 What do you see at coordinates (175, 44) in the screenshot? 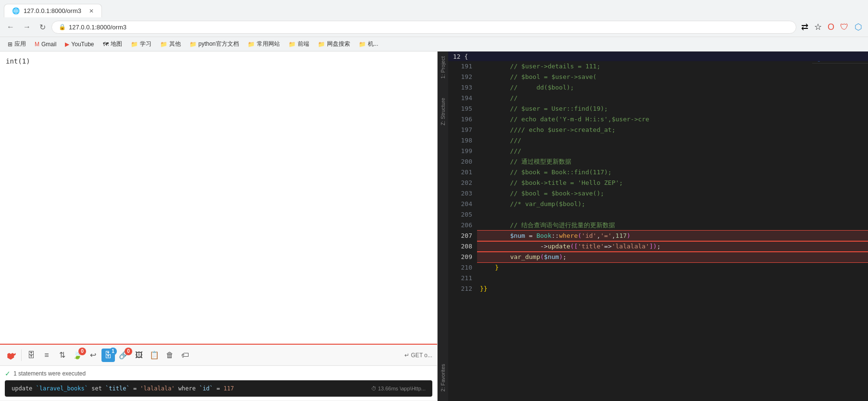
I see `bookmark-label: 其他` at bounding box center [175, 44].